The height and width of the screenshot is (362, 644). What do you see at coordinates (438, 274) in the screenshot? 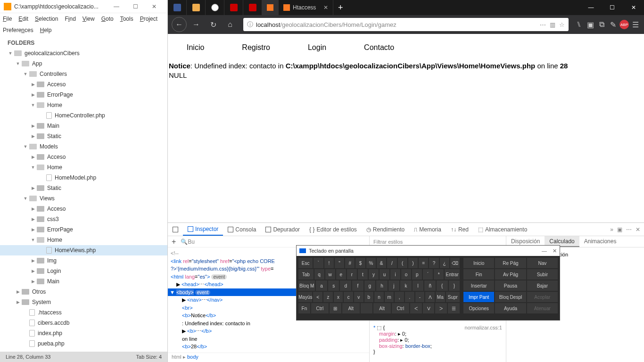
I see `osk-key: *` at bounding box center [438, 274].